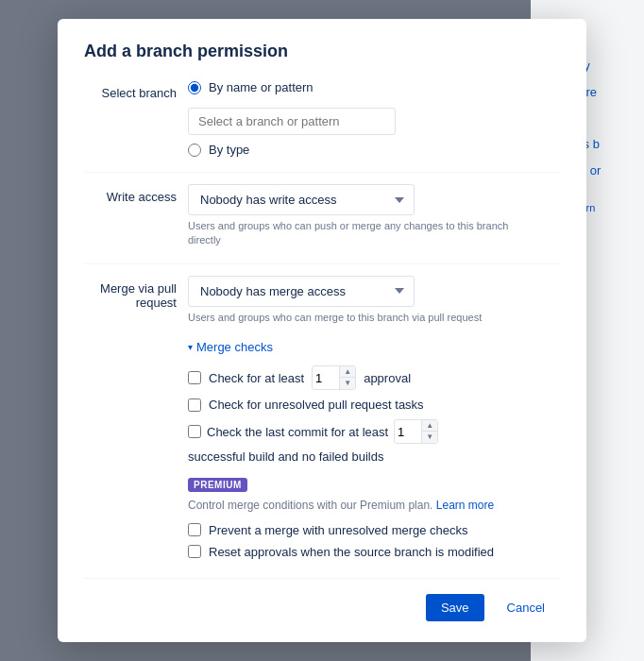 The height and width of the screenshot is (661, 644). Describe the element at coordinates (358, 317) in the screenshot. I see `merge-access-hint: Users and groups who can merge to this b…` at that location.